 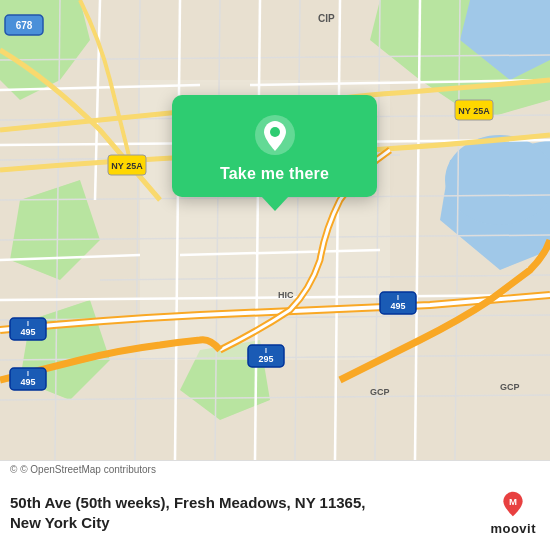 I want to click on moovit-pin-icon: M, so click(x=513, y=504).